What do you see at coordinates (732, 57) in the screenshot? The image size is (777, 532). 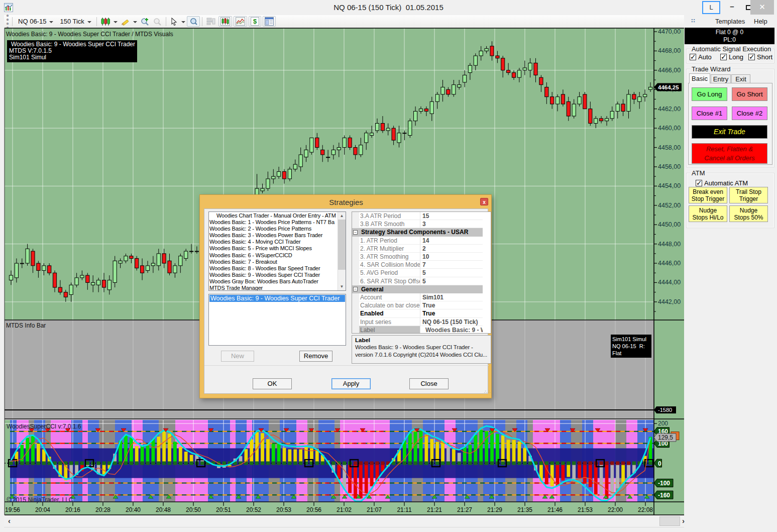 I see `long-checkbox: Long` at bounding box center [732, 57].